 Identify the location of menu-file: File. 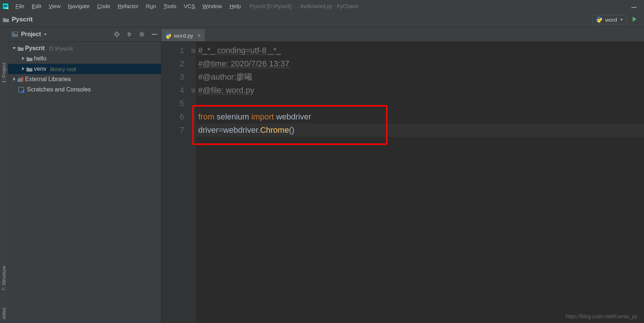
(20, 6).